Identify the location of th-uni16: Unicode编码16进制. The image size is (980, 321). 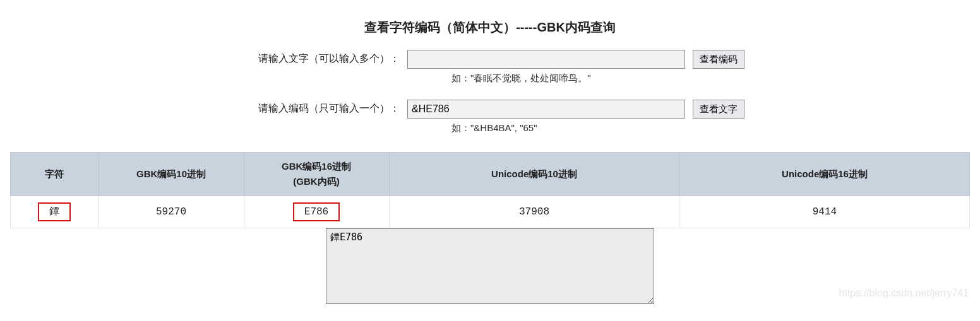
(825, 174).